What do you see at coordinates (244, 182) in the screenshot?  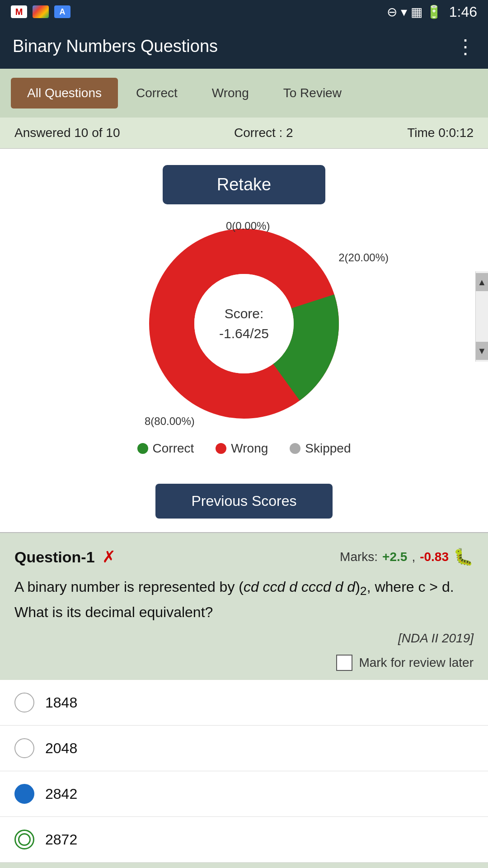 I see `retake-section: Retake` at bounding box center [244, 182].